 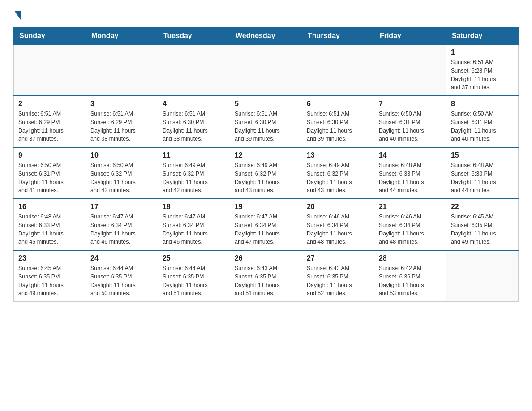 What do you see at coordinates (482, 155) in the screenshot?
I see `day-number: 15` at bounding box center [482, 155].